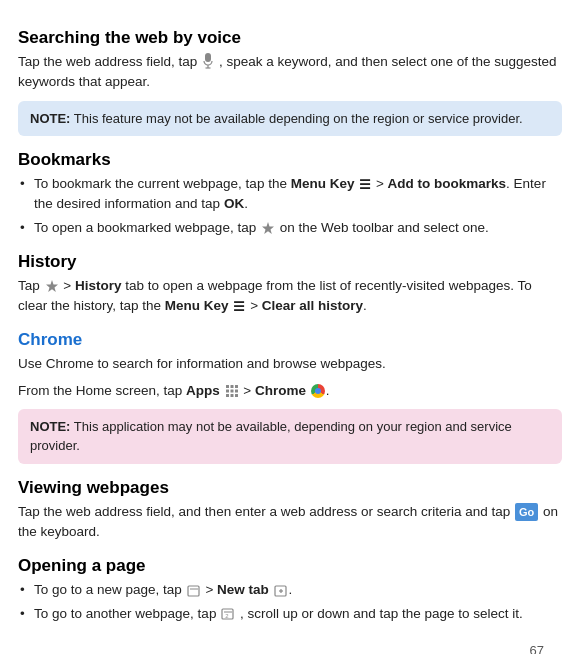  I want to click on chrome-body2-pre: From the Home screen, tap, so click(102, 390).